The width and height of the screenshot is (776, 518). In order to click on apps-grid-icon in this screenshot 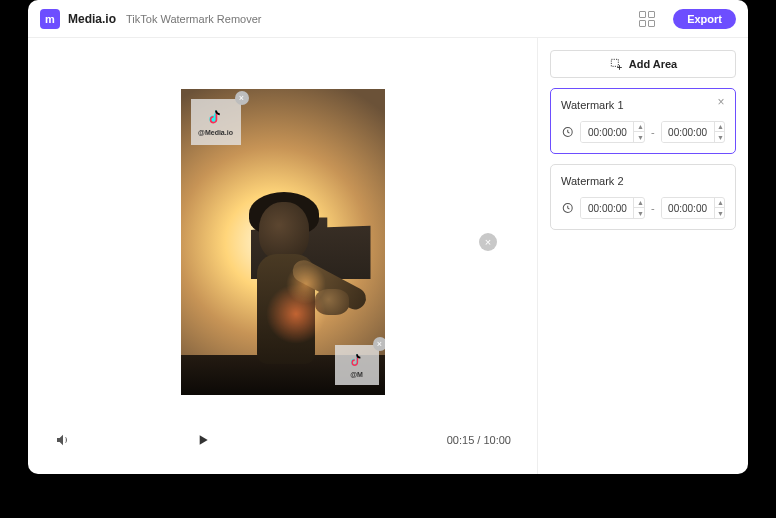, I will do `click(647, 19)`.